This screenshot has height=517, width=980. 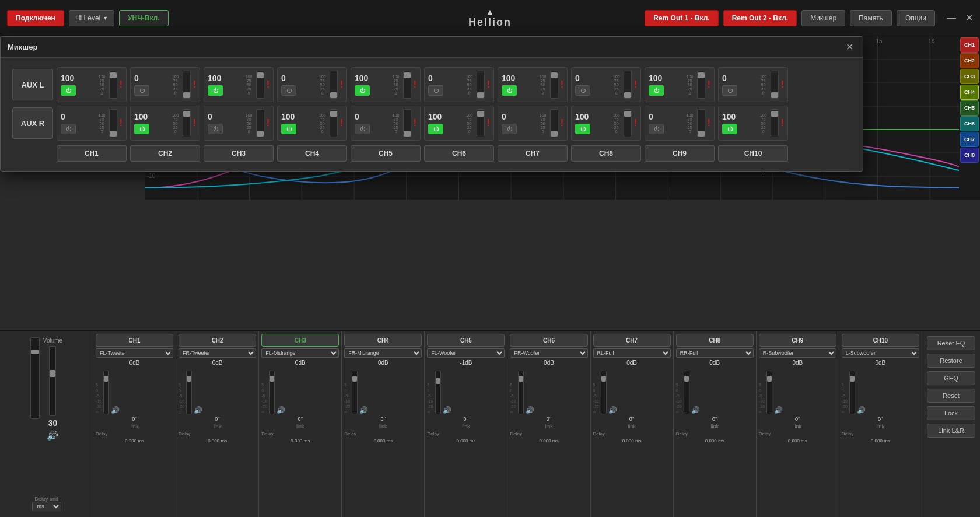 I want to click on ch7-label-box: CH7, so click(x=533, y=153).